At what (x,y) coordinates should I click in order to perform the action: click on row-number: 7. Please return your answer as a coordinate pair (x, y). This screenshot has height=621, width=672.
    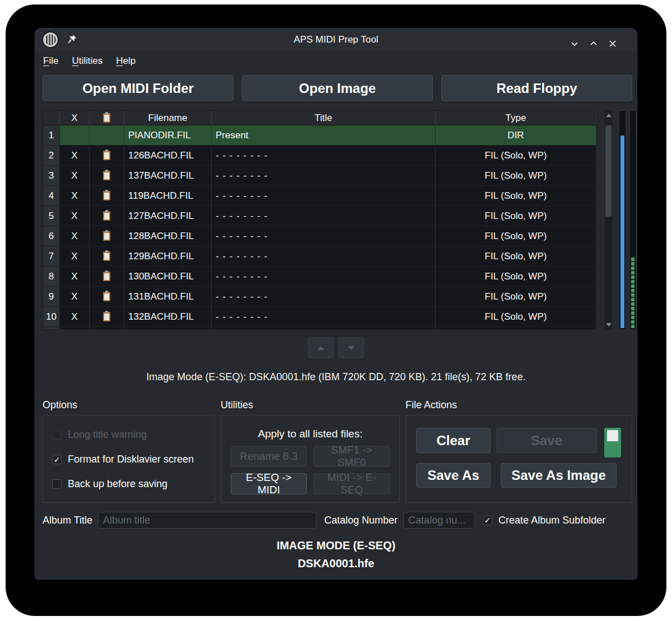
    Looking at the image, I should click on (52, 256).